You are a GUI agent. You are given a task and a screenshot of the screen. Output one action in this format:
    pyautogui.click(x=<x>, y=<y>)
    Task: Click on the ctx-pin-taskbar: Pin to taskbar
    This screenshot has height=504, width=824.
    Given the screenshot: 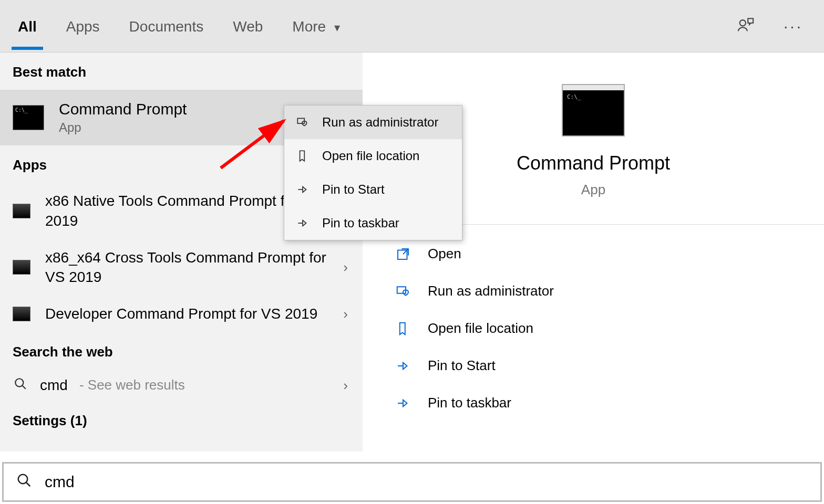 What is the action you would take?
    pyautogui.click(x=373, y=223)
    